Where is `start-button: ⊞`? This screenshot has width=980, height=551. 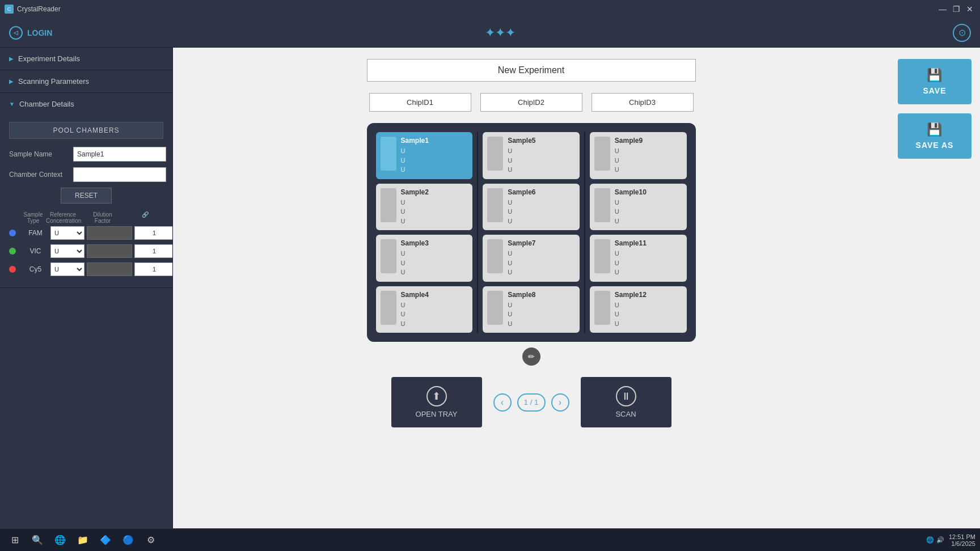
start-button: ⊞ is located at coordinates (15, 540).